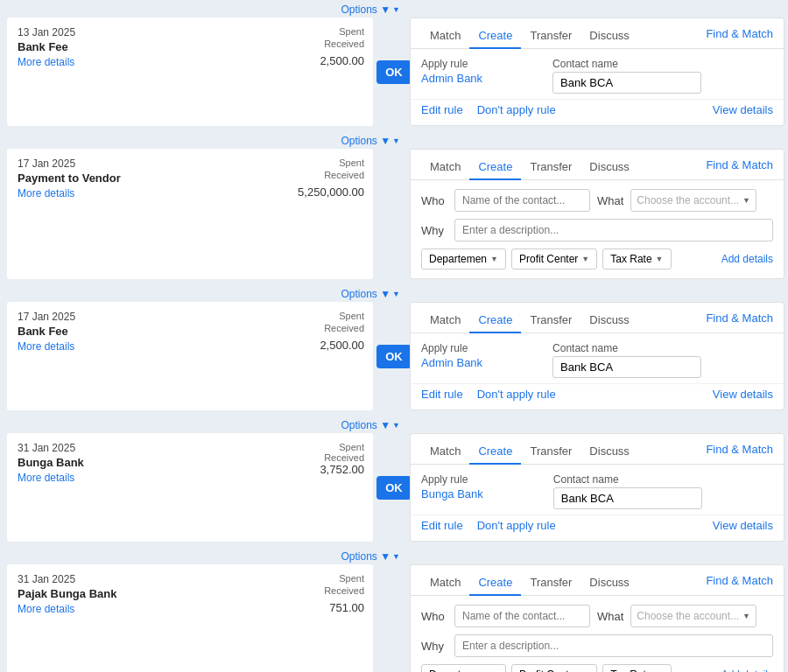 This screenshot has height=672, width=788. Describe the element at coordinates (434, 231) in the screenshot. I see `why-label-tx2: Why` at that location.